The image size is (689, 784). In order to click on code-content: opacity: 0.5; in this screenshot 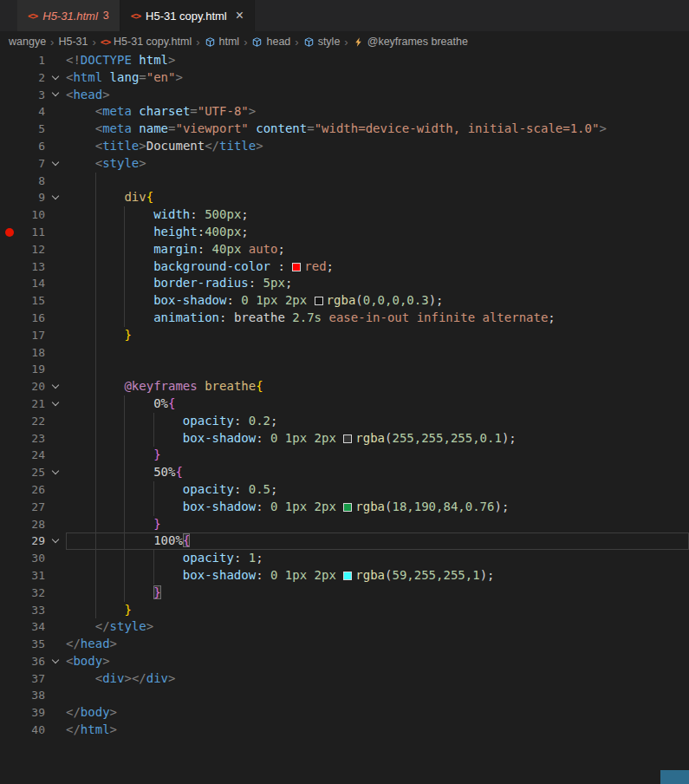, I will do `click(378, 490)`.